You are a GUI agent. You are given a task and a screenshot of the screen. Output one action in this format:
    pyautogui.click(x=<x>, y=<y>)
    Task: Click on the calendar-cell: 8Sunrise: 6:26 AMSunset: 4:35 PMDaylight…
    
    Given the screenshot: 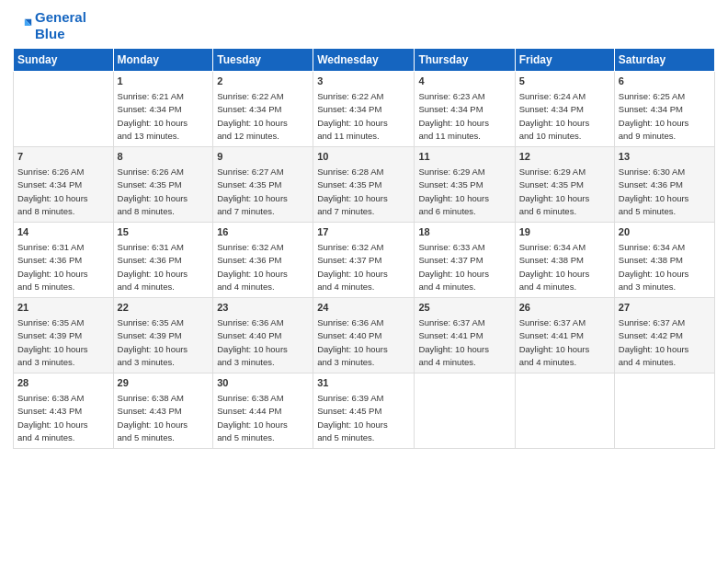 What is the action you would take?
    pyautogui.click(x=164, y=184)
    